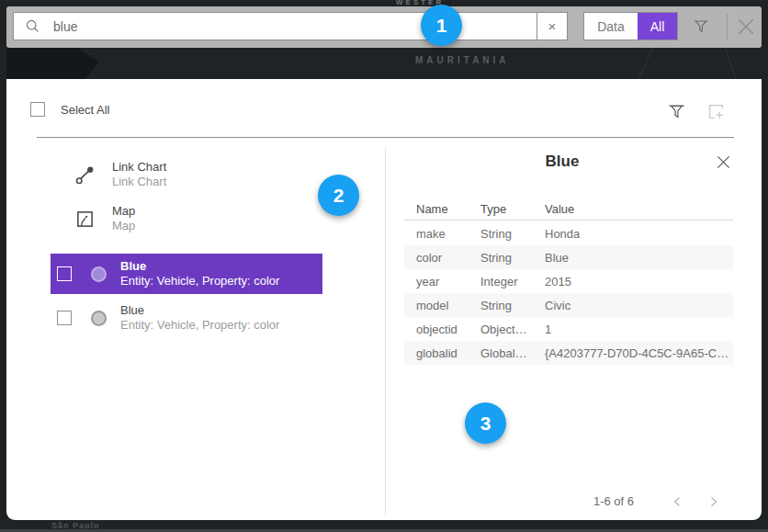 Image resolution: width=768 pixels, height=532 pixels. What do you see at coordinates (639, 329) in the screenshot?
I see `cell-value: 1` at bounding box center [639, 329].